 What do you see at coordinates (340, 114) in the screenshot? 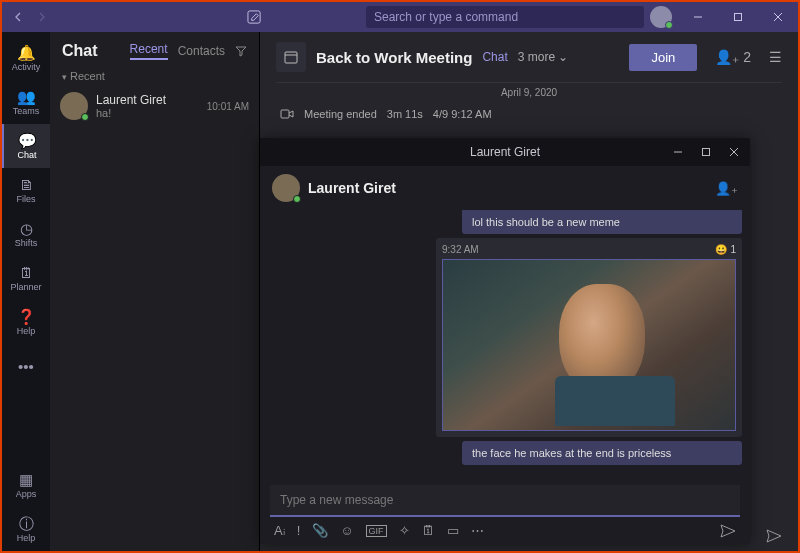
I see `system-text: Meeting ended` at bounding box center [340, 114].